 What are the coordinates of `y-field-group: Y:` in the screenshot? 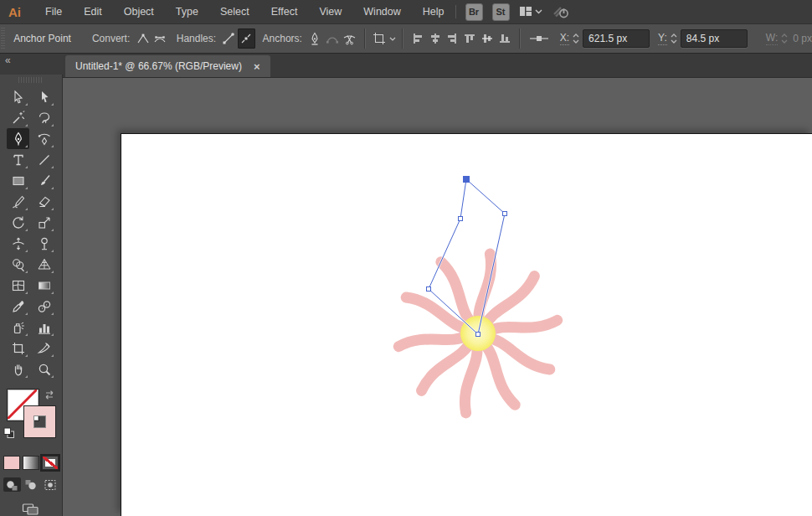 It's located at (703, 39).